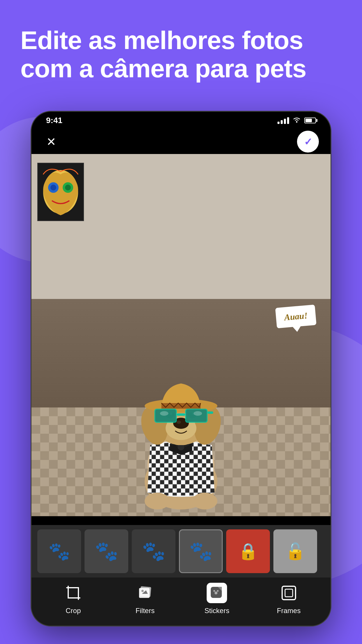  What do you see at coordinates (181, 417) in the screenshot?
I see `dog-image` at bounding box center [181, 417].